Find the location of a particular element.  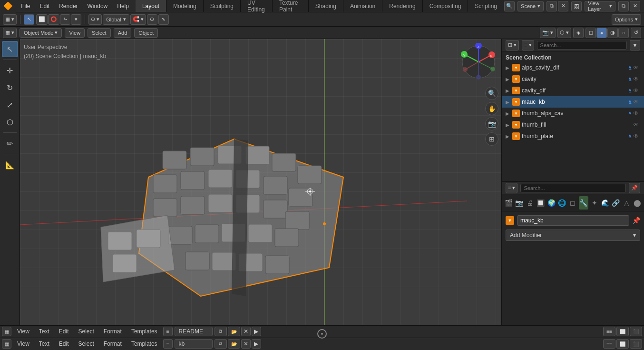

transform-orientation-dropdown: Global ▾ is located at coordinates (116, 20).